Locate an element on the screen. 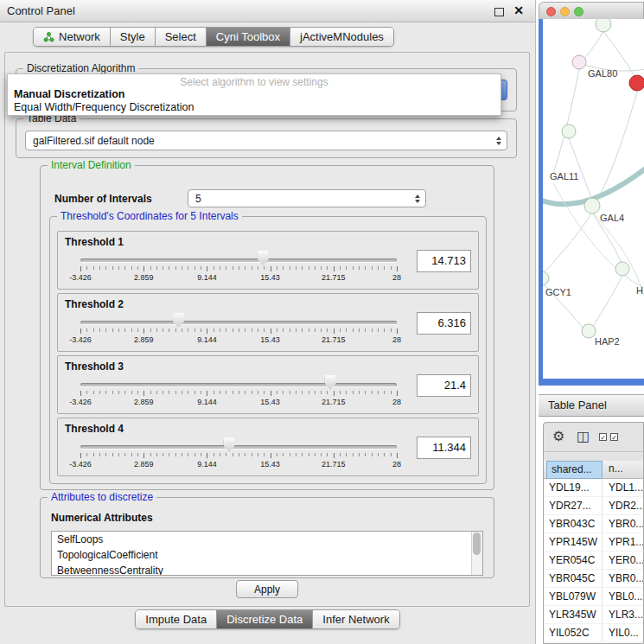  tab-cyni-toolbox: Cyni Toolbox is located at coordinates (247, 36).